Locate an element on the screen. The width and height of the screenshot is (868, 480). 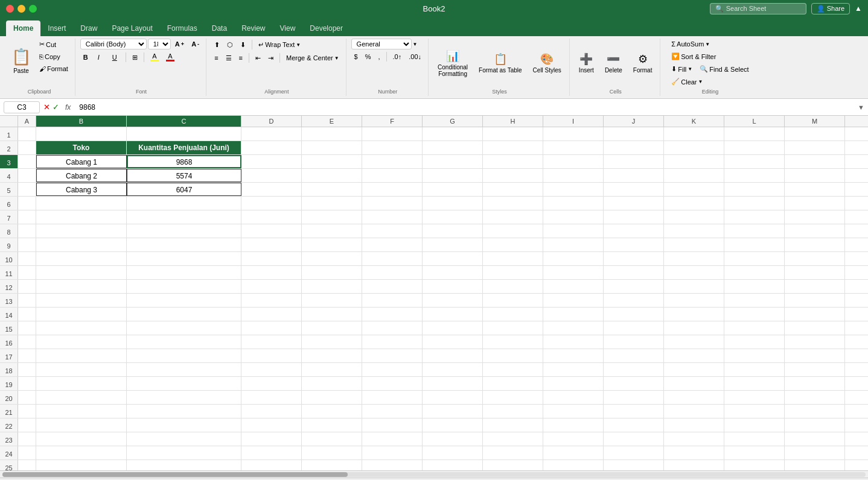
sort-filter-button: 🔽 Sort & Filter is located at coordinates (694, 57).